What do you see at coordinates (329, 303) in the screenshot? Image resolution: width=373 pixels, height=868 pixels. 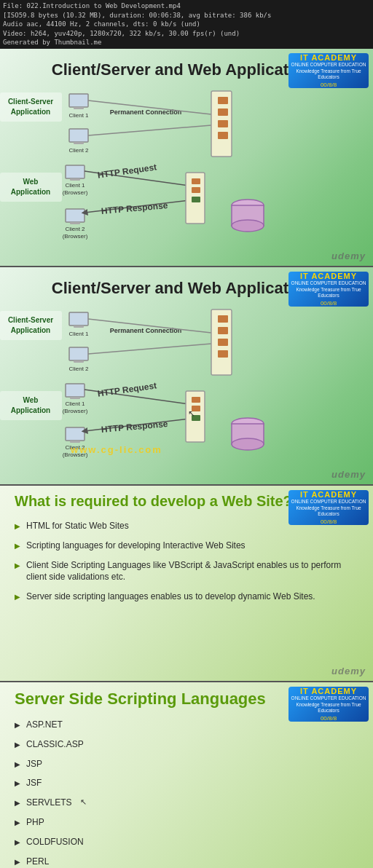 I see `badge-num-2: 00/8/8` at bounding box center [329, 303].